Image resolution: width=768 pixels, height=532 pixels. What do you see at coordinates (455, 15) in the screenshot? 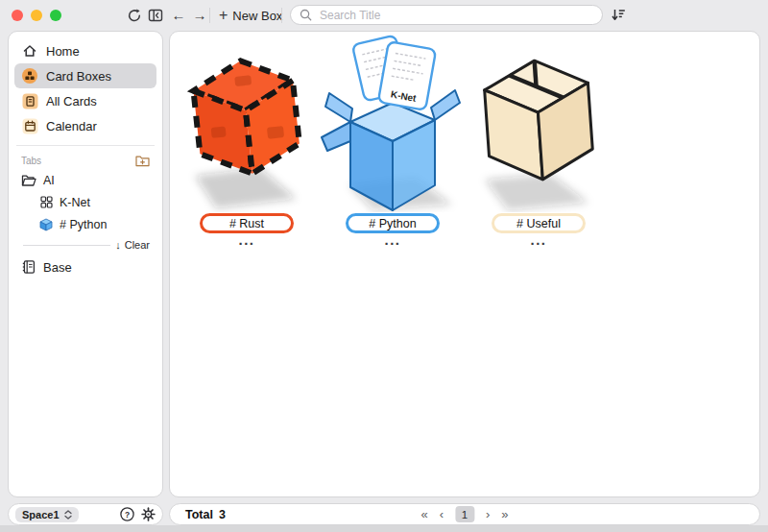
I see `search-input` at bounding box center [455, 15].